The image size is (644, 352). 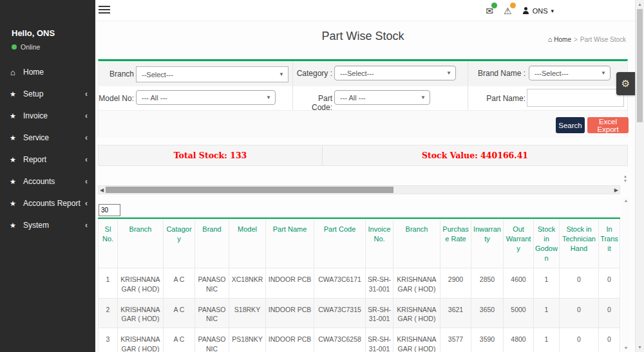 I want to click on category-select-value: ---Select---, so click(x=357, y=73).